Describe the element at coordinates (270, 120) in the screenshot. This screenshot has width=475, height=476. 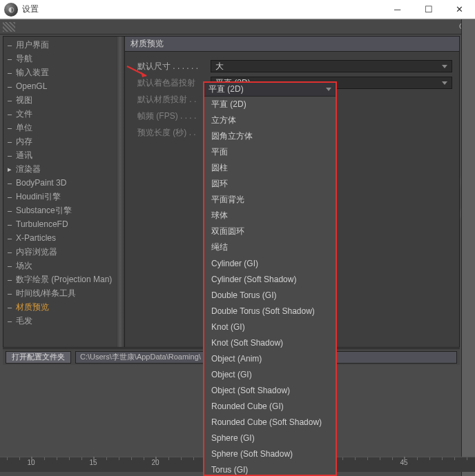
I see `dropdown-option-1: 立方体` at that location.